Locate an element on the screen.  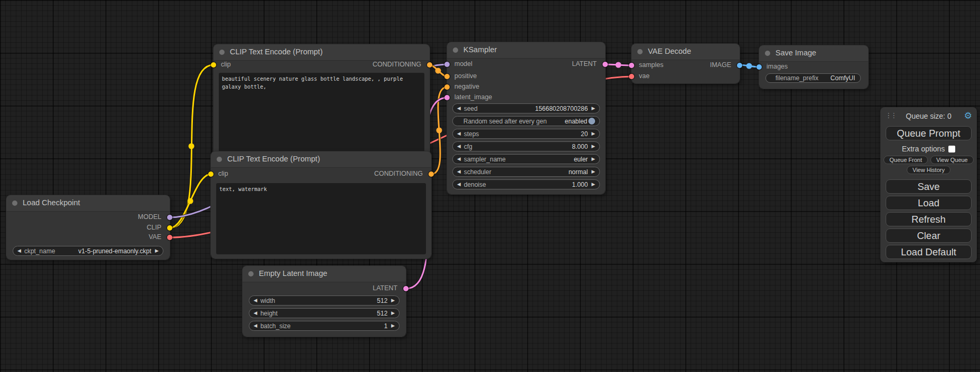
widget-label: height is located at coordinates (269, 313).